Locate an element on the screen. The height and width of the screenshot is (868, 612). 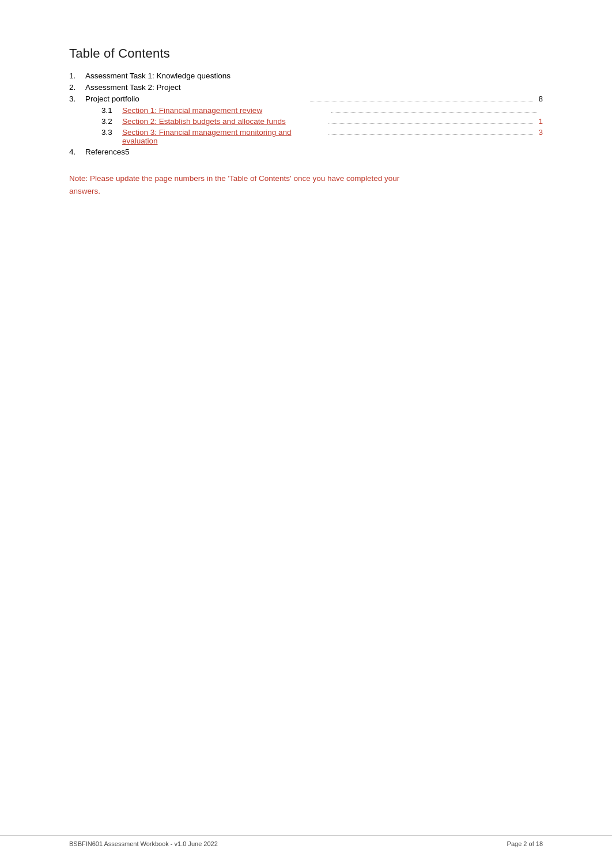
toc-item-4: 4. References5 is located at coordinates (306, 152).